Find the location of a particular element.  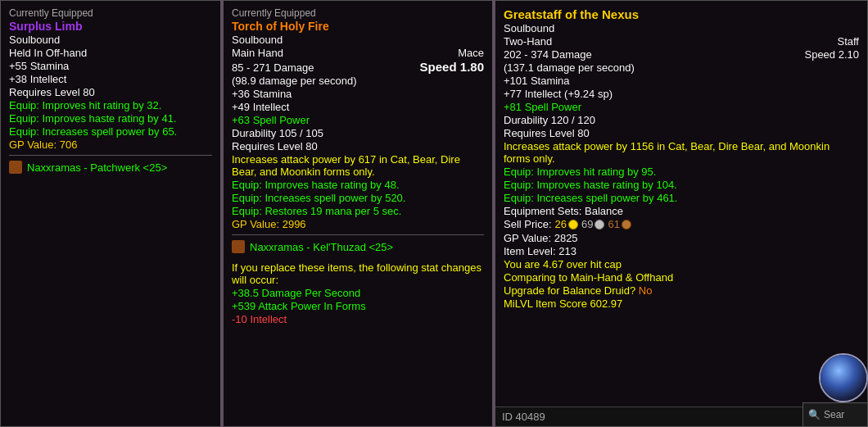

right-item-name: Greatstaff of the Nexus is located at coordinates (681, 15).